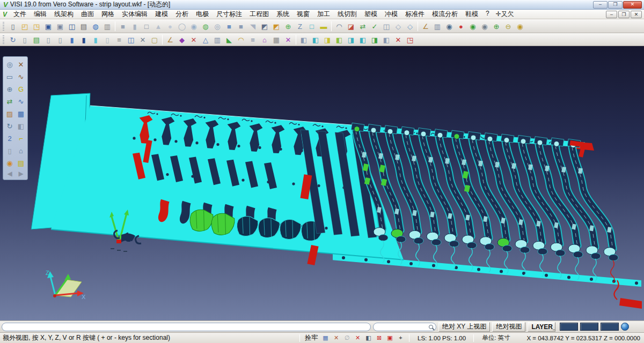 The image size is (644, 343). What do you see at coordinates (229, 26) in the screenshot?
I see `toolbar-icon-cube-blue: ■` at bounding box center [229, 26].